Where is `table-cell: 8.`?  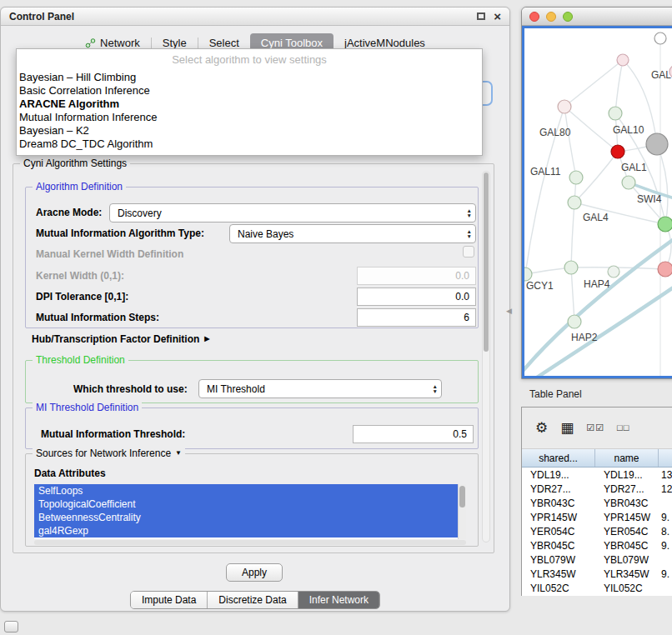
table-cell: 8. is located at coordinates (665, 532).